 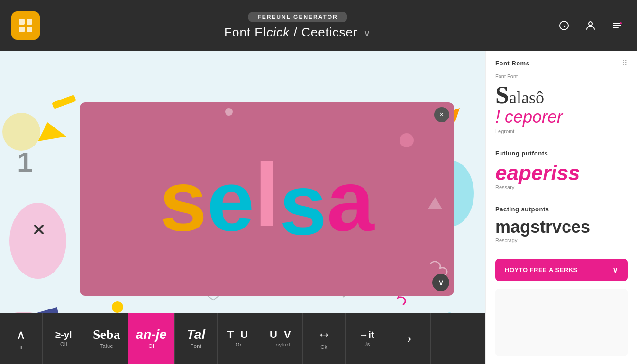 I want to click on user-icon-button, so click(x=591, y=26).